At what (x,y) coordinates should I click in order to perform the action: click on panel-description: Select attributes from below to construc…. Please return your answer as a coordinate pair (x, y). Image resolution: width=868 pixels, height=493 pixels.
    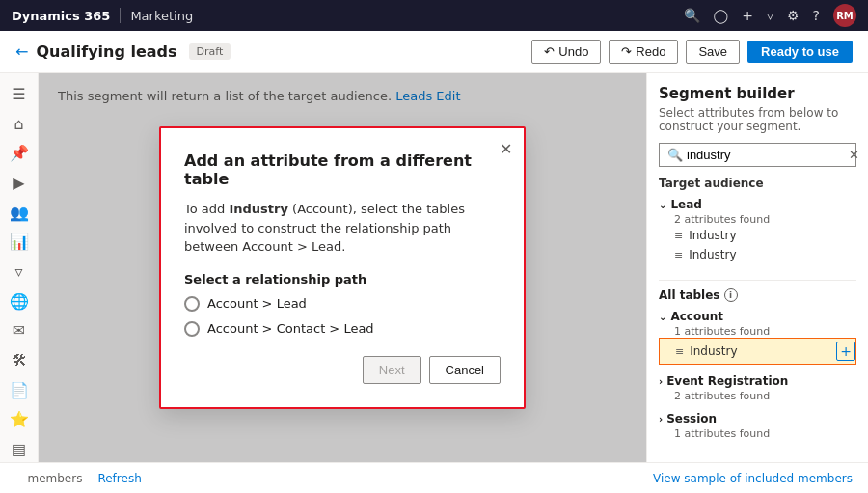
    Looking at the image, I should click on (758, 120).